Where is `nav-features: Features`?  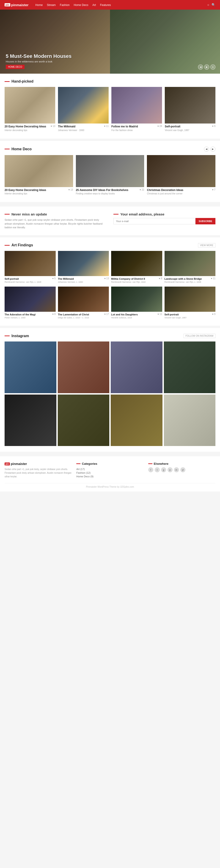
nav-features: Features is located at coordinates (105, 5).